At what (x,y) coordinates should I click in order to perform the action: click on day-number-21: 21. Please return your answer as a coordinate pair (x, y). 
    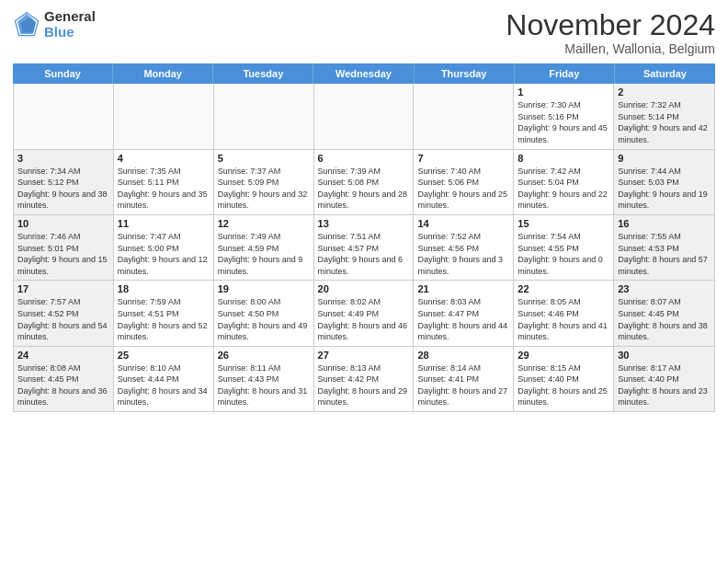
    Looking at the image, I should click on (463, 289).